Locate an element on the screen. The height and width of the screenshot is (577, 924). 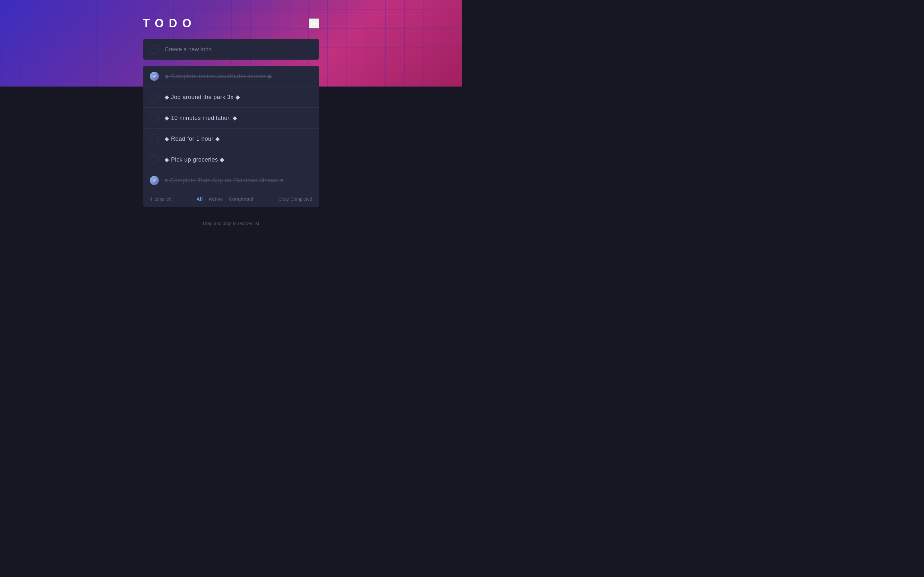
todo-item: ✓ ♥ Complete Todo App on Frontend Mentor… is located at coordinates (231, 181).